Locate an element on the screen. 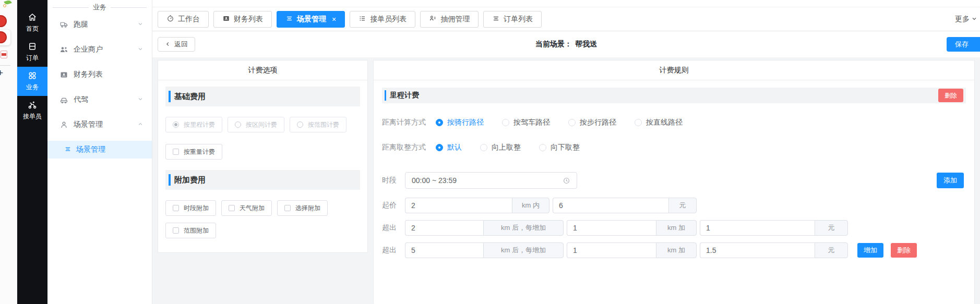 The width and height of the screenshot is (980, 304). tab-label: 订单列表 is located at coordinates (518, 19).